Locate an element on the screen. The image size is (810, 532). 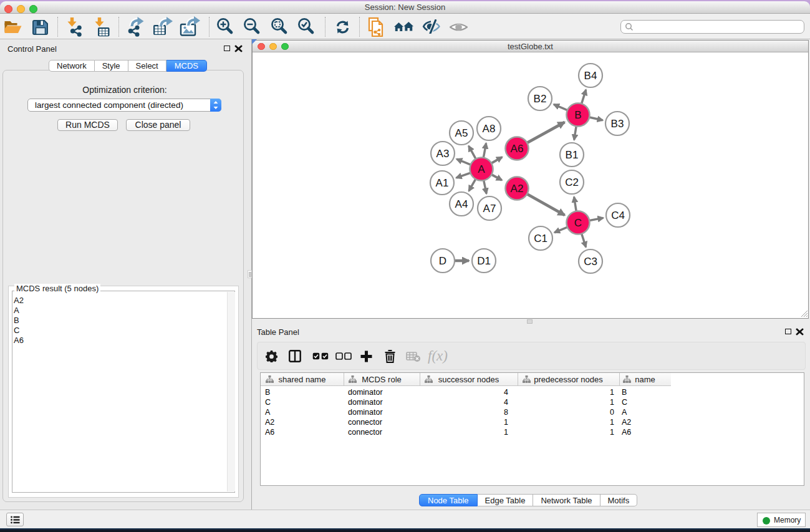
svg-text: D is located at coordinates (443, 261).